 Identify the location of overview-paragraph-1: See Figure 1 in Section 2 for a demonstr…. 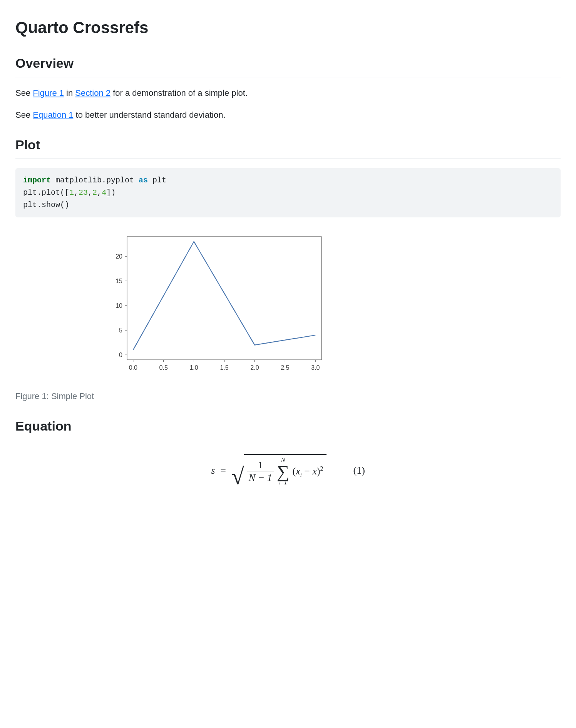
(288, 93).